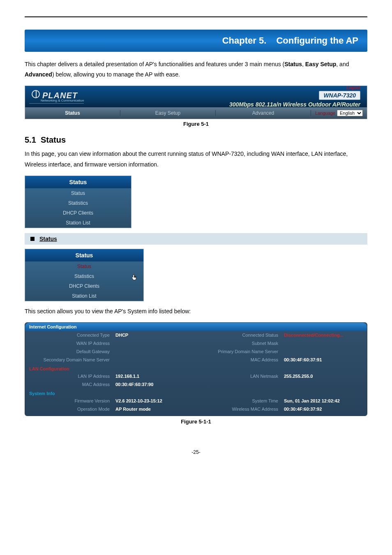 This screenshot has width=392, height=555. Describe the element at coordinates (73, 113) in the screenshot. I see `tab-status: Status` at that location.